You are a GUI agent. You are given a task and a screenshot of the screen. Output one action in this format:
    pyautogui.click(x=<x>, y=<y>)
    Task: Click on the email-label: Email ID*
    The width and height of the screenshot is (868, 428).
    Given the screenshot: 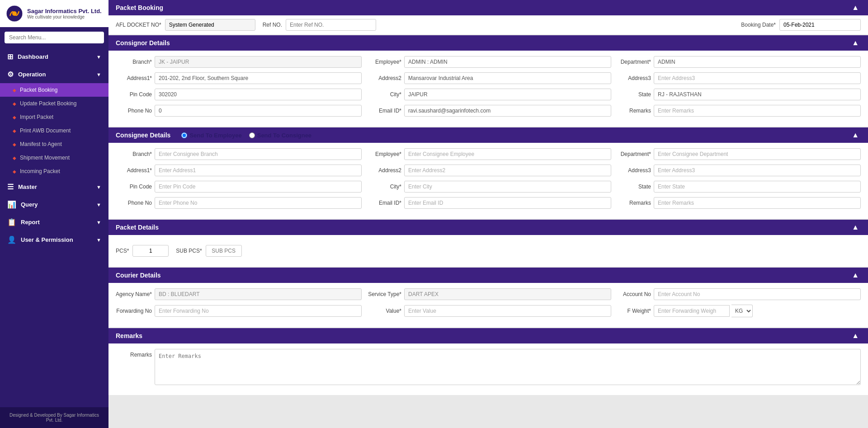 What is the action you would take?
    pyautogui.click(x=383, y=111)
    